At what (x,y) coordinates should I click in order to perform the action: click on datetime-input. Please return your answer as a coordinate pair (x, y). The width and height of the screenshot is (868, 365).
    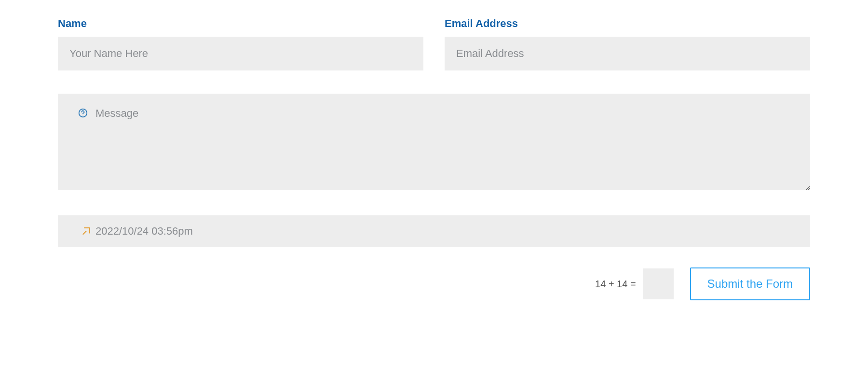
    Looking at the image, I should click on (434, 231).